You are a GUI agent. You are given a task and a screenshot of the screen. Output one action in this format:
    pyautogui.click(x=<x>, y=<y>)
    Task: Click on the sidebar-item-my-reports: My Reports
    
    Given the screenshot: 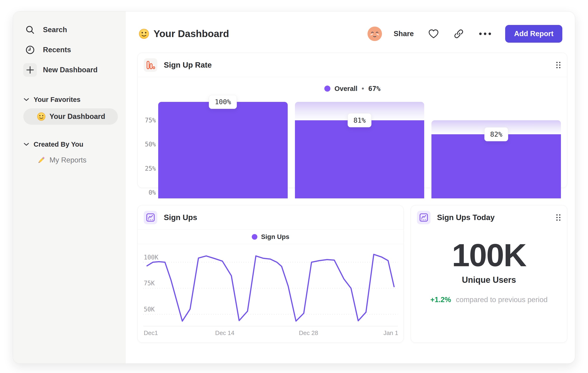 What is the action you would take?
    pyautogui.click(x=79, y=160)
    